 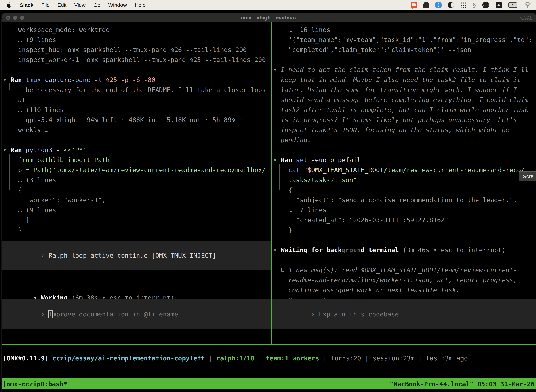 What do you see at coordinates (90, 314) in the screenshot?
I see `left-prompt-line: › Improve documentation in @filename` at bounding box center [90, 314].